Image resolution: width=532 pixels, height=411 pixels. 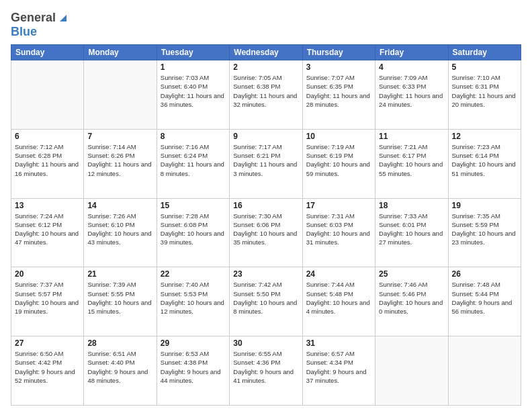 I want to click on day-number: 26, so click(x=485, y=274).